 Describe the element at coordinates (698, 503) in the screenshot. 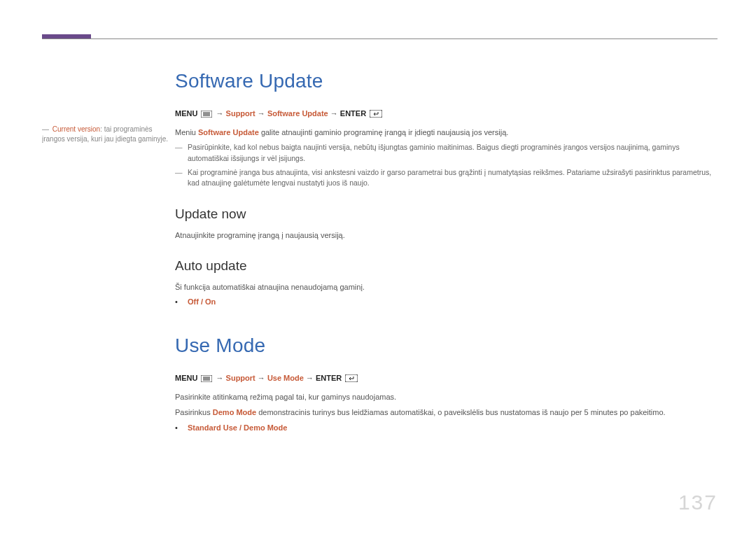

I see `page-number: 137` at that location.